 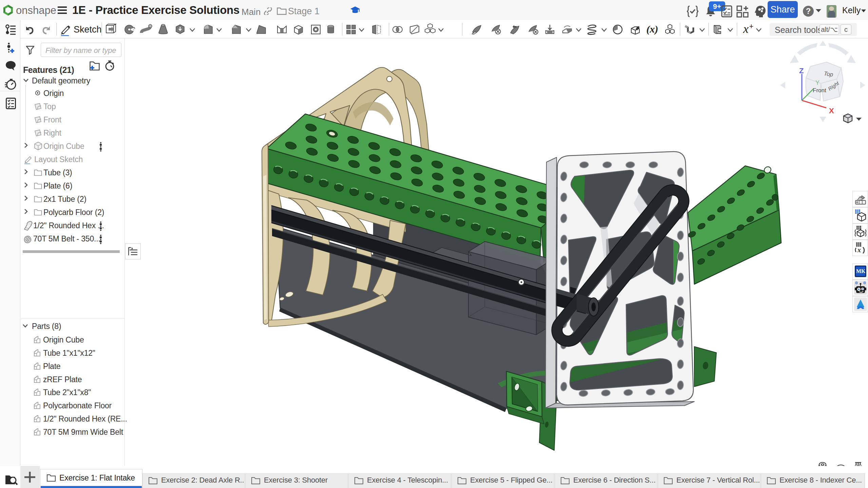 What do you see at coordinates (828, 74) in the screenshot?
I see `svg-text: Top` at bounding box center [828, 74].